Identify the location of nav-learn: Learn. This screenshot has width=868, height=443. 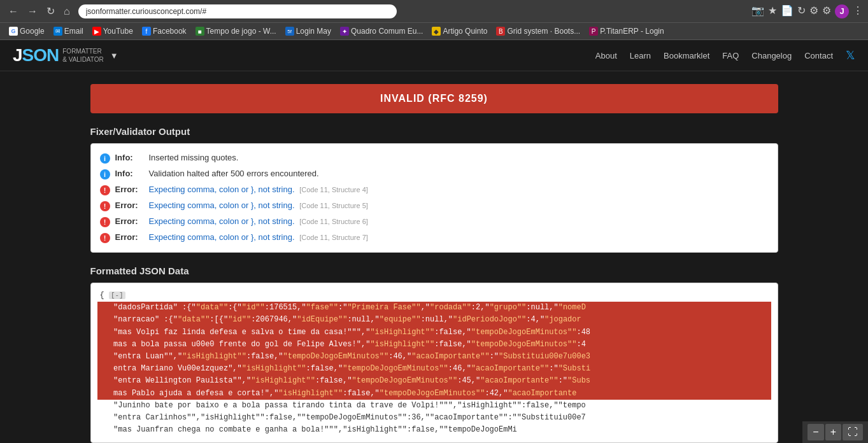
(641, 56).